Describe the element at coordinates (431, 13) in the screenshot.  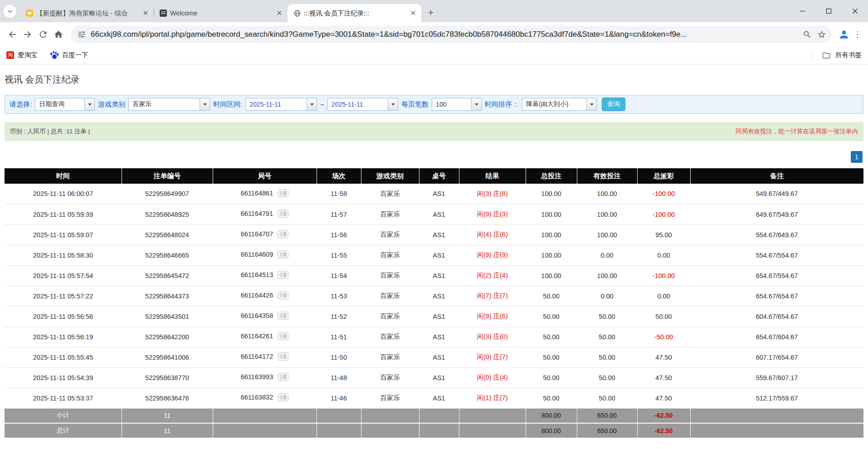
I see `new-tab-button: +` at that location.